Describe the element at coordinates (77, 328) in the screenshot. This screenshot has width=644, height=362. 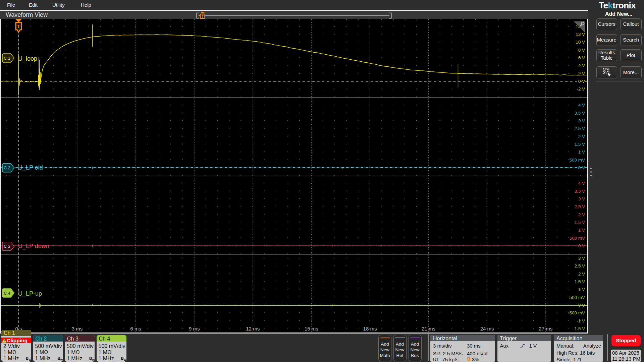
I see `svg-text: 3 ms` at that location.